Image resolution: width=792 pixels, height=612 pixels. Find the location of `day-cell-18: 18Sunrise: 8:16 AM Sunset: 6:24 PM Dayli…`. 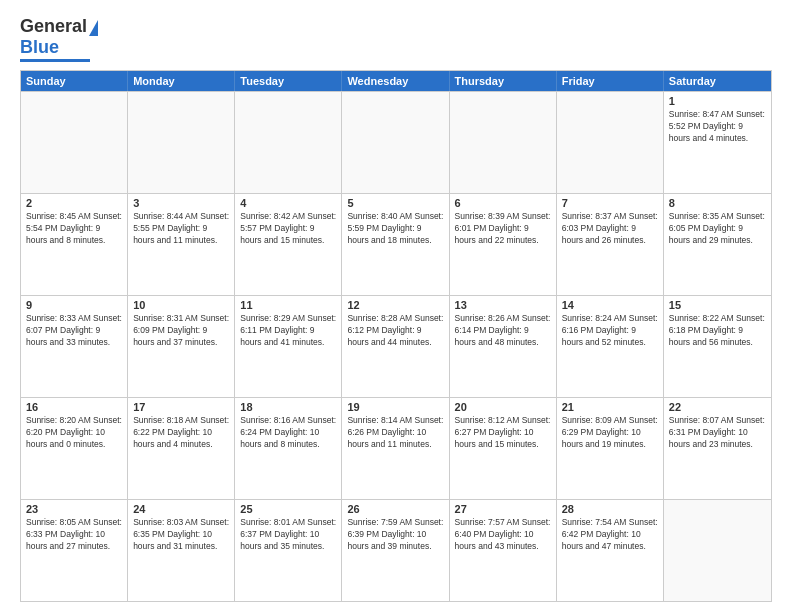

day-cell-18: 18Sunrise: 8:16 AM Sunset: 6:24 PM Dayli… is located at coordinates (288, 448).